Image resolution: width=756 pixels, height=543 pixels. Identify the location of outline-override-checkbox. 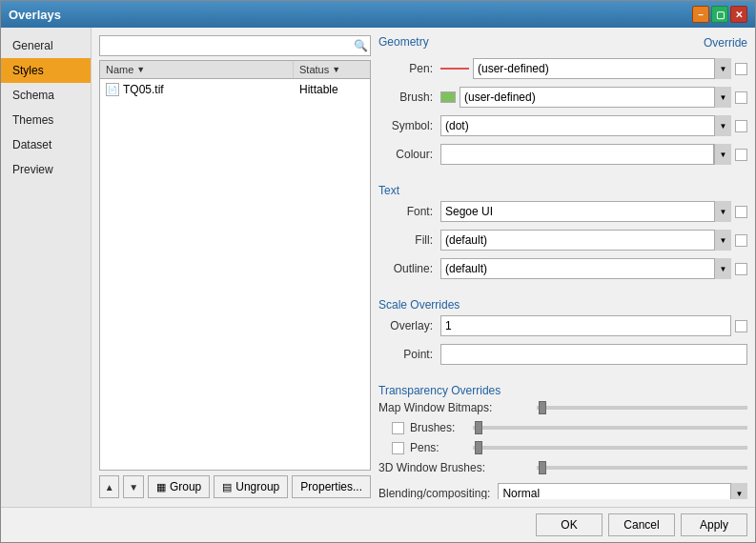
(742, 269).